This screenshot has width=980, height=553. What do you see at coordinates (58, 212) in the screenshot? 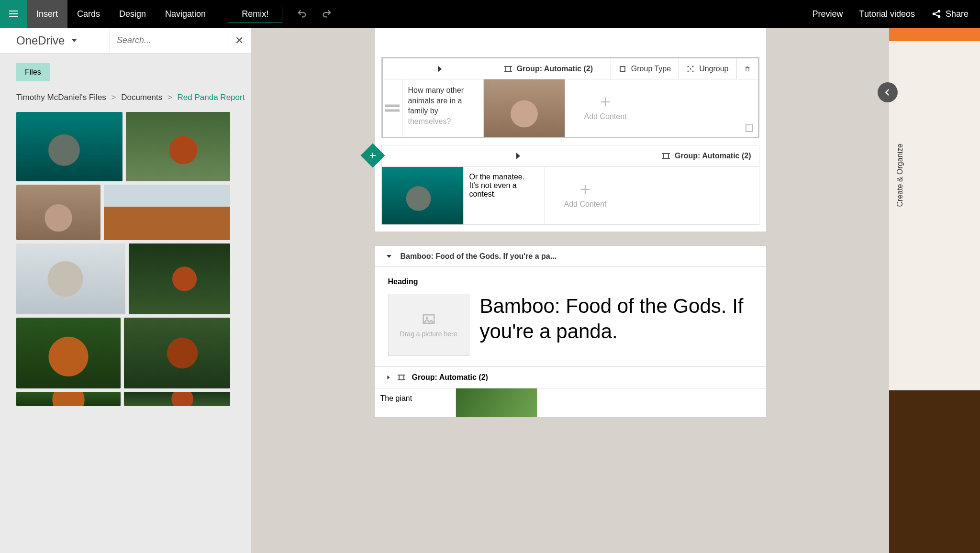
I see `thumbnail-aardvark` at bounding box center [58, 212].